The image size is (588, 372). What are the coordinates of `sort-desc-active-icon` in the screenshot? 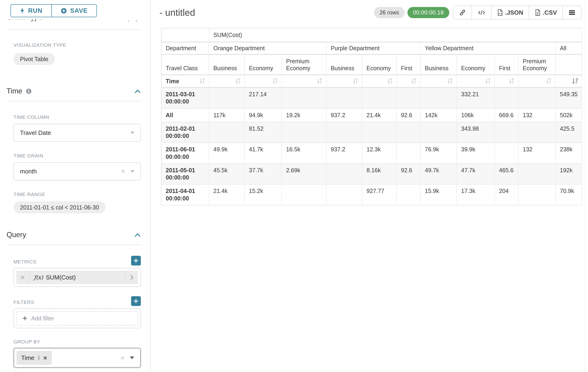 It's located at (575, 81).